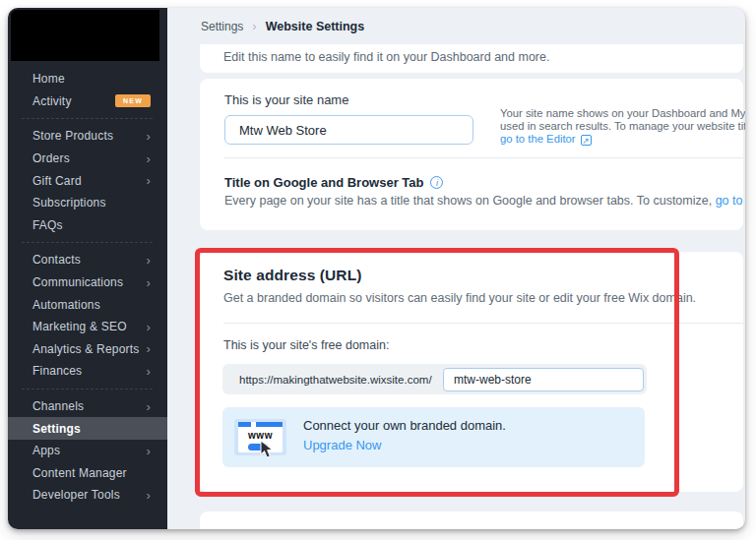 The height and width of the screenshot is (540, 756). Describe the element at coordinates (80, 327) in the screenshot. I see `sidebar-item-label: Marketing & SEO` at that location.